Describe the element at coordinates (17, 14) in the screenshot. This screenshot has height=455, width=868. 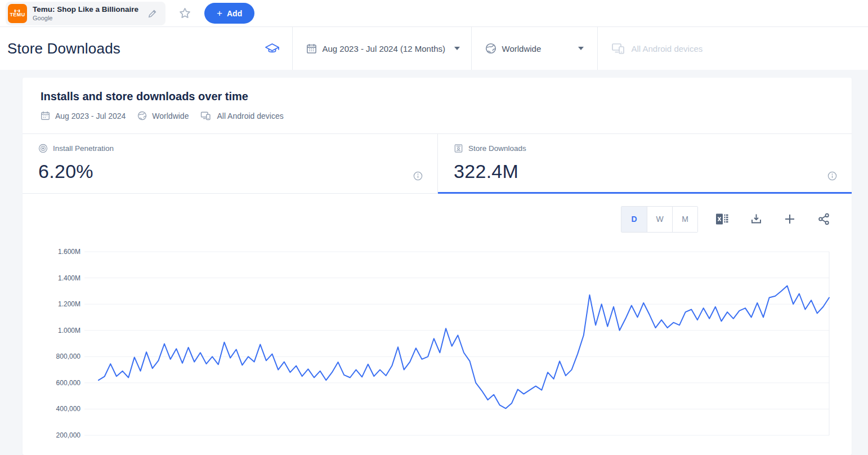
I see `temu-app-icon: ▮▪▮ TEMU` at that location.